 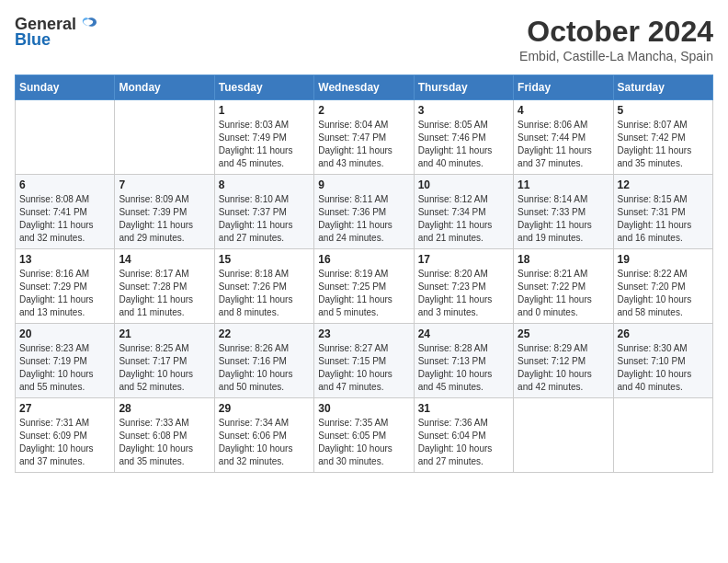 What do you see at coordinates (463, 442) in the screenshot?
I see `day-info: Sunrise: 7:36 AM Sunset: 6:04 PM Dayligh…` at bounding box center [463, 442].